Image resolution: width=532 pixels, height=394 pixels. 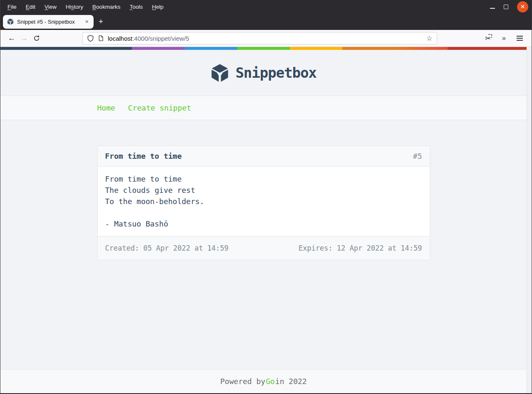 What do you see at coordinates (266, 7) in the screenshot?
I see `menu-bar: File Edit View History Bookmarks Tools H…` at bounding box center [266, 7].